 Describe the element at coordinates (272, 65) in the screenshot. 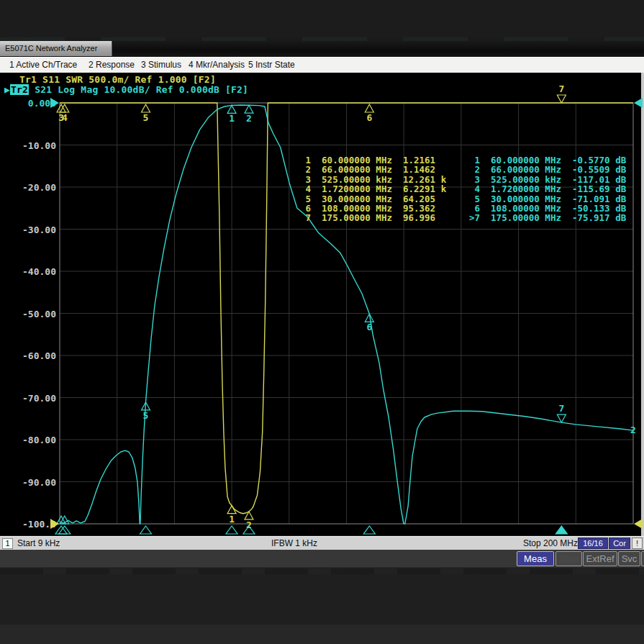

I see `menu-item-instr-state: 5 Instr State` at that location.